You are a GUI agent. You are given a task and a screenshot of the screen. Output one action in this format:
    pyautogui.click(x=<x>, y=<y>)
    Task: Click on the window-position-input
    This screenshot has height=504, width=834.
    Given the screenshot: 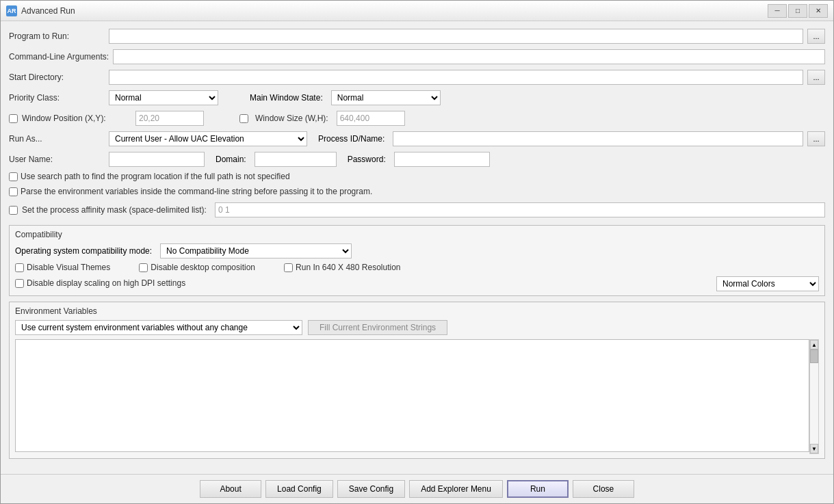 What is the action you would take?
    pyautogui.click(x=170, y=118)
    